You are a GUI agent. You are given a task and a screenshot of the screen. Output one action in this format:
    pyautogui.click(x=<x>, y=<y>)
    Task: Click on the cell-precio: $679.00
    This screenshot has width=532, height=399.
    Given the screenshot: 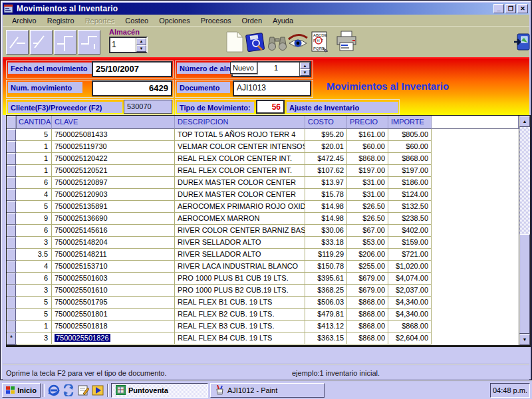 What is the action you would take?
    pyautogui.click(x=368, y=279)
    